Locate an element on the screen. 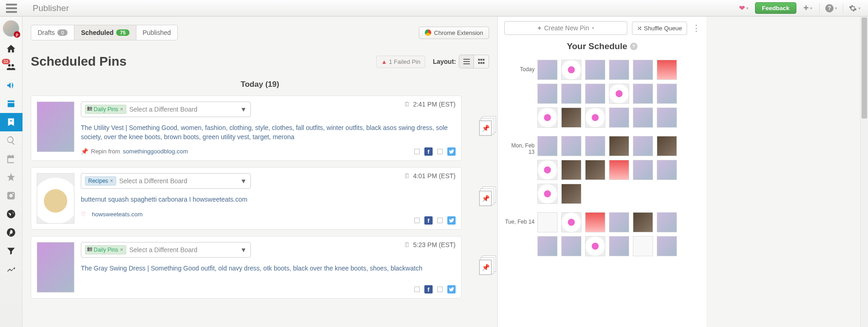 The width and height of the screenshot is (868, 327). layout-grid-button is located at coordinates (481, 62).